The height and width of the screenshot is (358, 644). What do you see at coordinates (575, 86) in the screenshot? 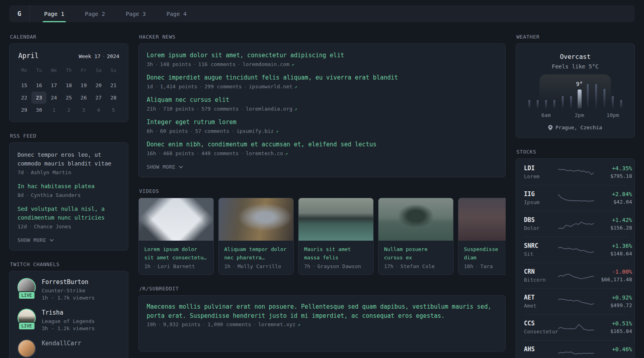
I see `weather-widget: WEATHER Overcast Feels like 5°C 9° 6am2p…` at bounding box center [575, 86].